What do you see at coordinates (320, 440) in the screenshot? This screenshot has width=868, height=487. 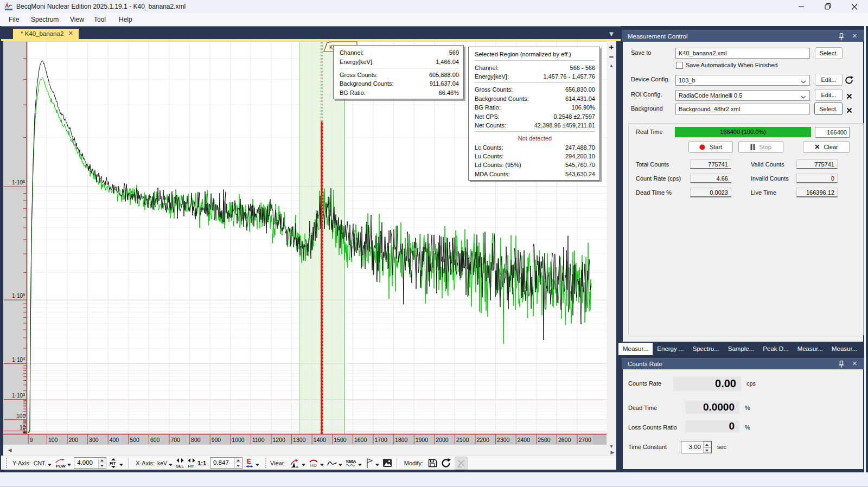 I see `svg-text: 1400` at bounding box center [320, 440].